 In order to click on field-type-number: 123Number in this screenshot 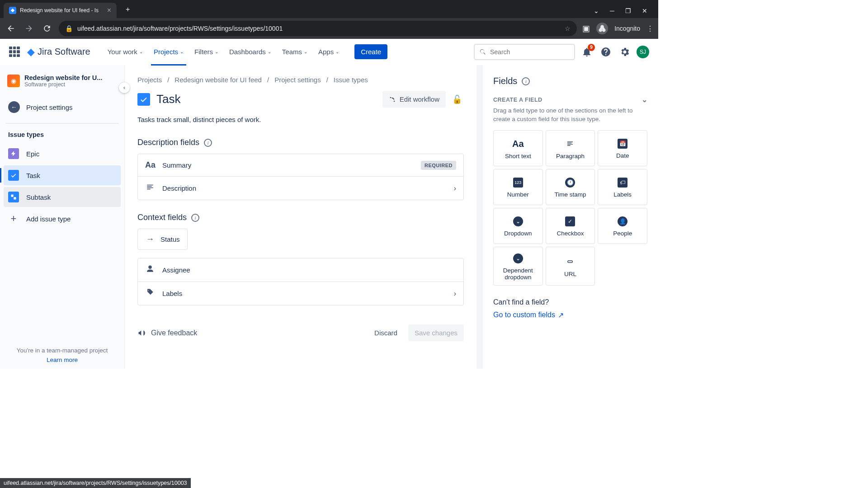, I will do `click(518, 187)`.